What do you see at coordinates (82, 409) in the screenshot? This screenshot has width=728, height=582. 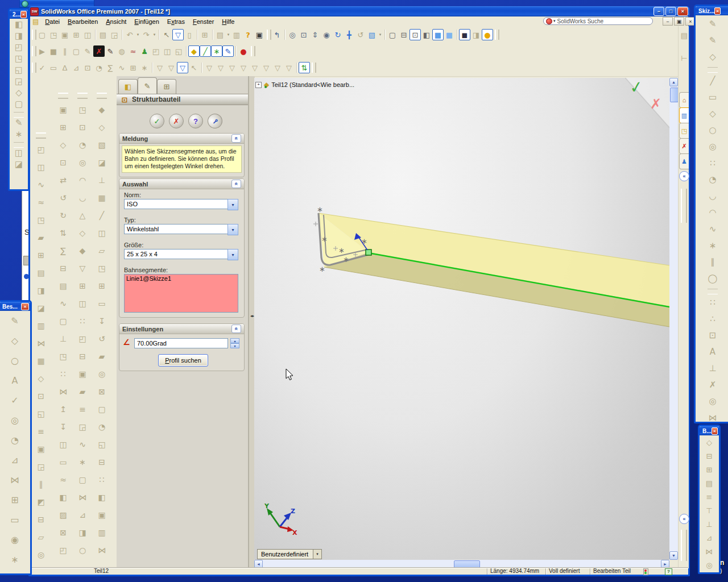 I see `features-tool-icon: ≡` at bounding box center [82, 409].